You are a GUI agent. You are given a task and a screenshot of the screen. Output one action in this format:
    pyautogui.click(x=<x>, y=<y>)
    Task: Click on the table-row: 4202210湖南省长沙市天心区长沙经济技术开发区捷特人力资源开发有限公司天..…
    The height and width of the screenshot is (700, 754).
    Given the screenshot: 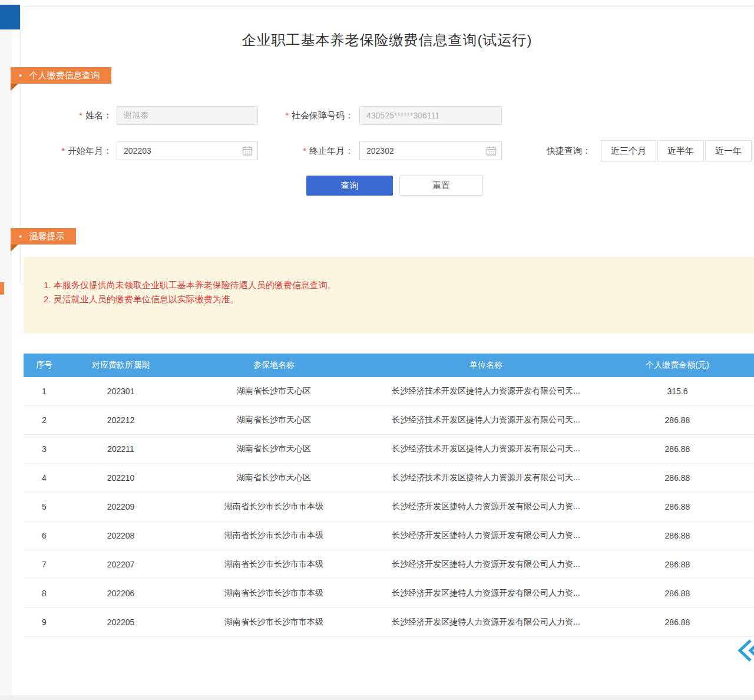 What is the action you would take?
    pyautogui.click(x=389, y=478)
    